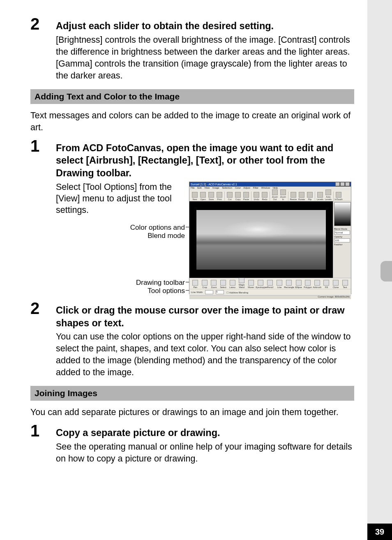 Image resolution: width=392 pixels, height=540 pixels. I want to click on menu-item: Image, so click(216, 188).